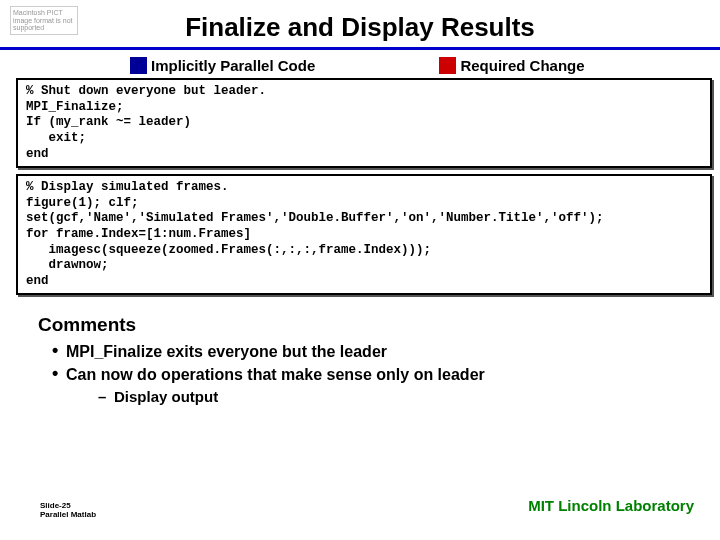 Image resolution: width=720 pixels, height=540 pixels. What do you see at coordinates (233, 66) in the screenshot?
I see `legend-implicit-label: Implicitly Parallel Code` at bounding box center [233, 66].